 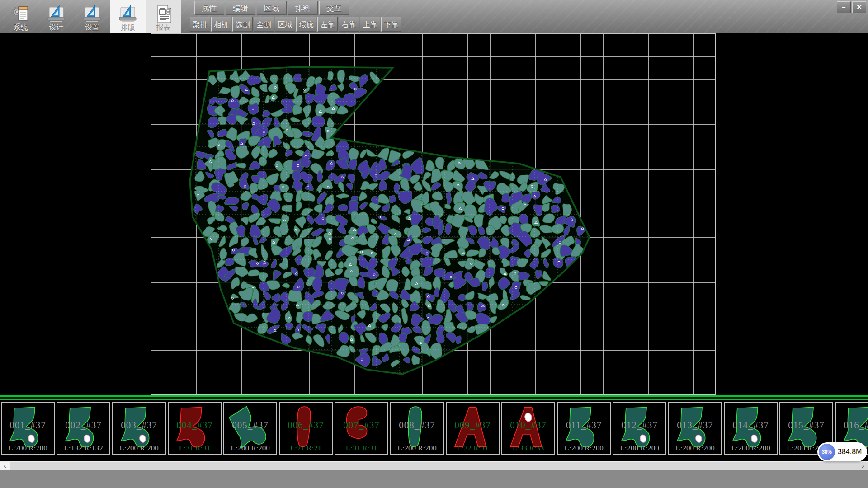 What do you see at coordinates (349, 24) in the screenshot?
I see `tool-snap-right: 右靠` at bounding box center [349, 24].